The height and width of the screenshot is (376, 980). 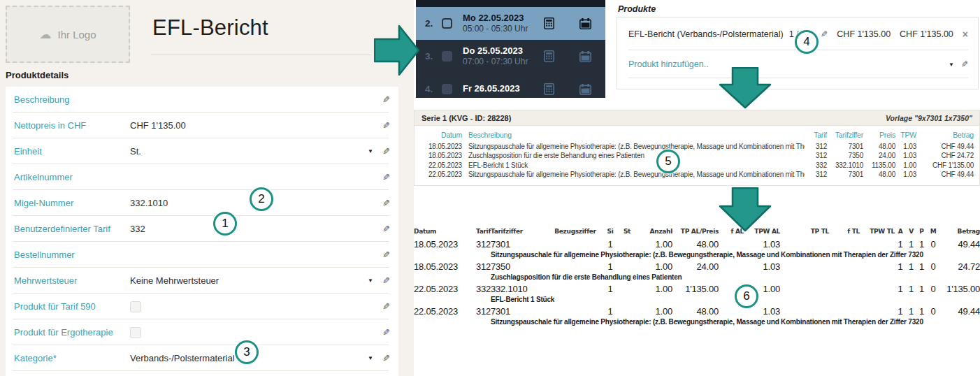 What do you see at coordinates (745, 88) in the screenshot?
I see `flow-arrow-down-icon` at bounding box center [745, 88].